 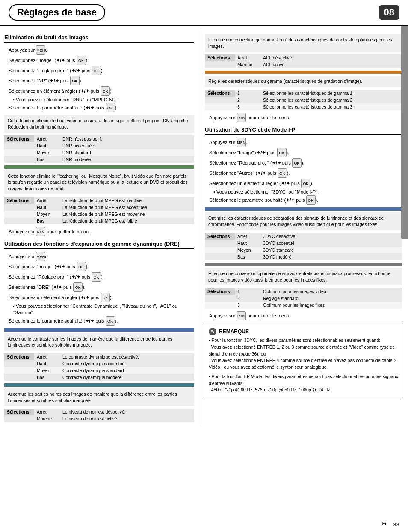 I want to click on table-label-11: Moyen, so click(x=47, y=370).